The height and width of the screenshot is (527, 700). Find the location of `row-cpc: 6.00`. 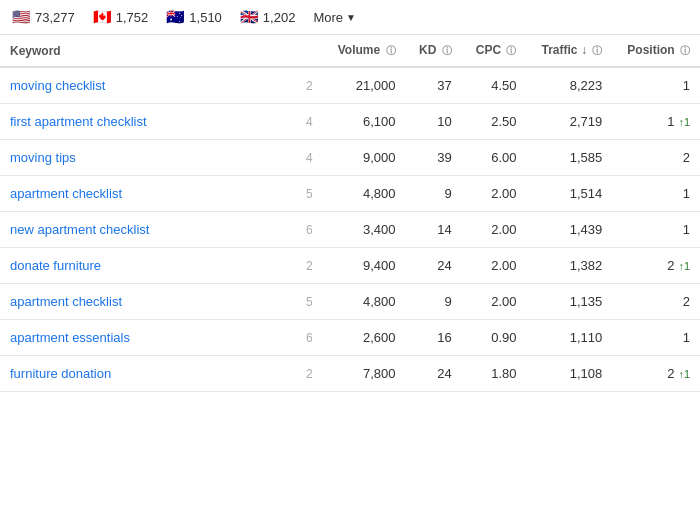

row-cpc: 6.00 is located at coordinates (494, 158).